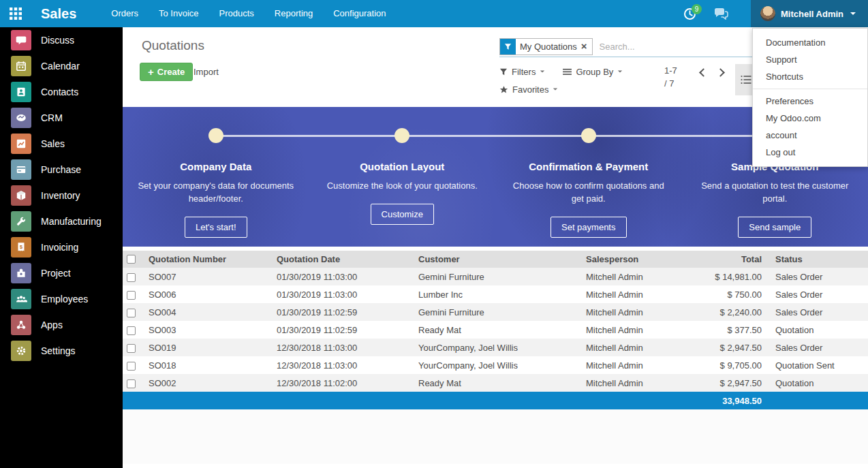 The width and height of the screenshot is (868, 468). I want to click on user-dropdown-menu: Documentation Support Shortcuts Preferen…, so click(810, 97).